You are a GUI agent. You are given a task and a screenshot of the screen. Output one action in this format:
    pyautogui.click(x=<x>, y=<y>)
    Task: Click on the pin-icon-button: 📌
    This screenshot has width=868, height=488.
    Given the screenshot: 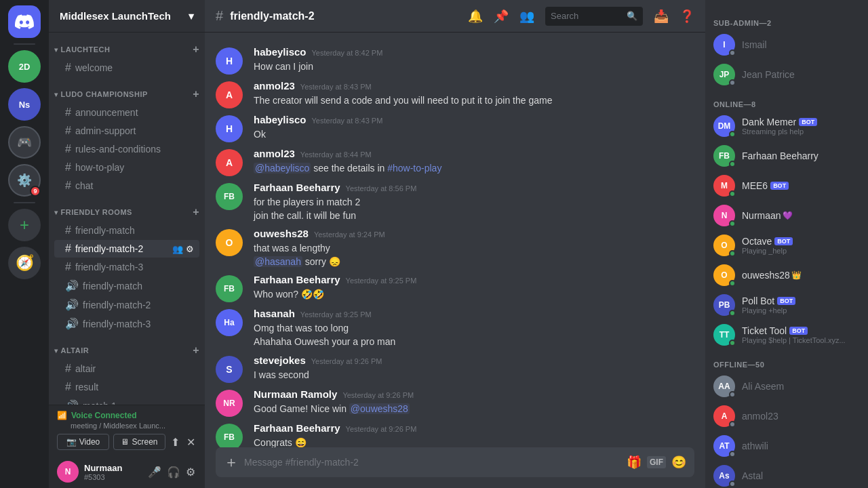 What is the action you would take?
    pyautogui.click(x=501, y=16)
    